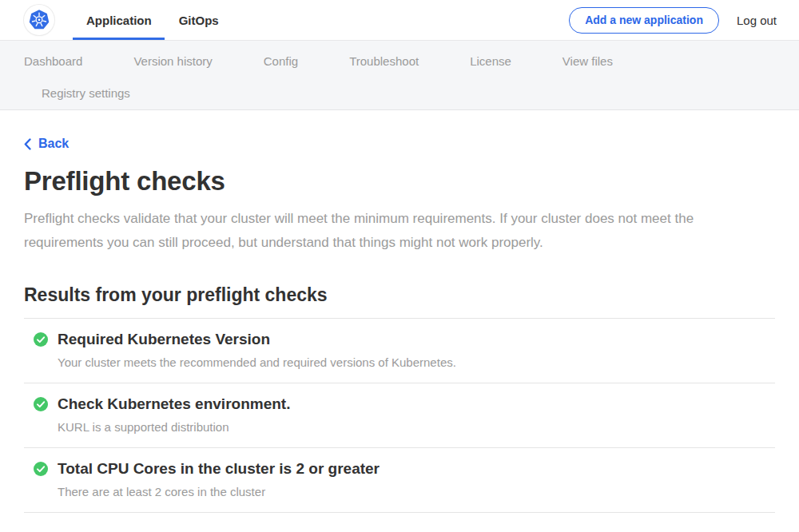 The height and width of the screenshot is (532, 799). I want to click on page-description: Preflight checks validate that your clus…, so click(392, 231).